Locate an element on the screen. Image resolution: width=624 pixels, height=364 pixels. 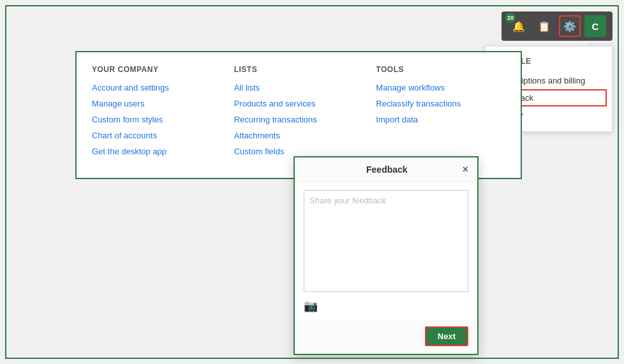
desktop-app-link: Get the desktop app is located at coordinates (157, 152).